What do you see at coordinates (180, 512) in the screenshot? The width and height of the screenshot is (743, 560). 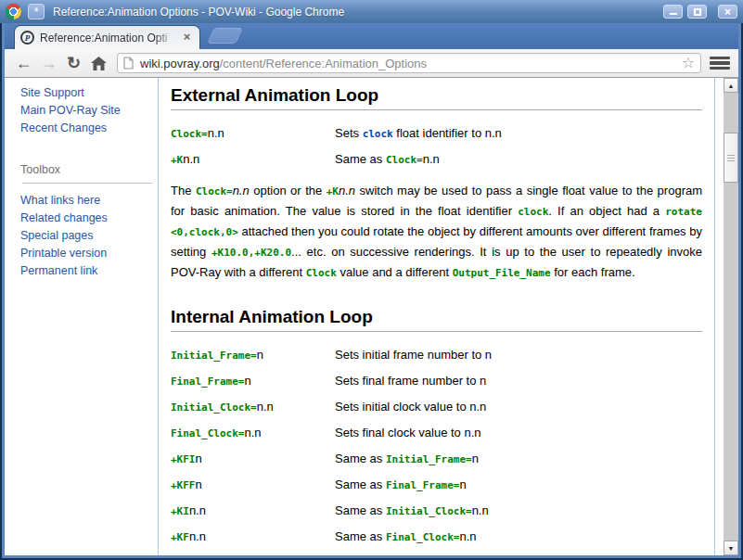 I see `text-segment: +KI` at bounding box center [180, 512].